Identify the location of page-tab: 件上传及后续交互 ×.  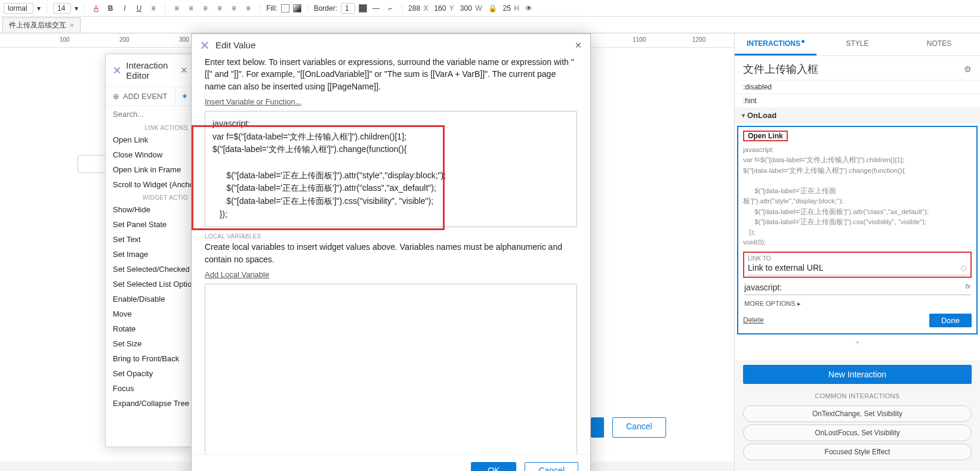
(42, 25).